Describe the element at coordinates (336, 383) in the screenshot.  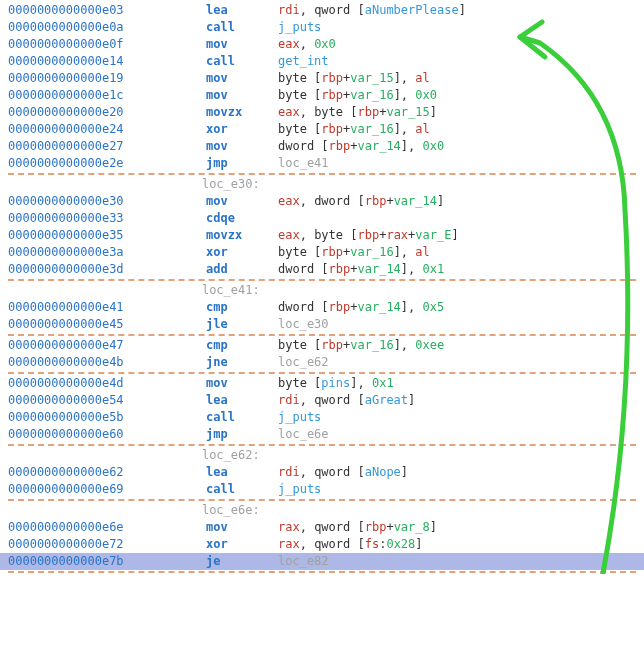
I see `symbol-ref: pins` at that location.